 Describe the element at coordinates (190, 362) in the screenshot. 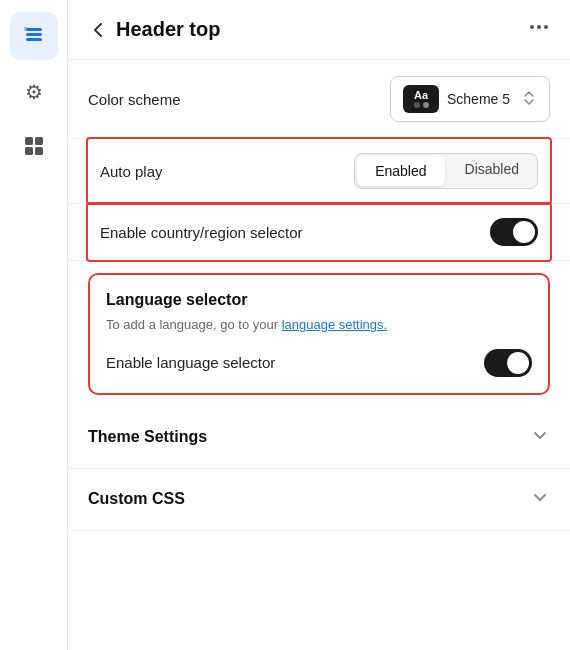

I see `language-enable-label: Enable language selector` at that location.